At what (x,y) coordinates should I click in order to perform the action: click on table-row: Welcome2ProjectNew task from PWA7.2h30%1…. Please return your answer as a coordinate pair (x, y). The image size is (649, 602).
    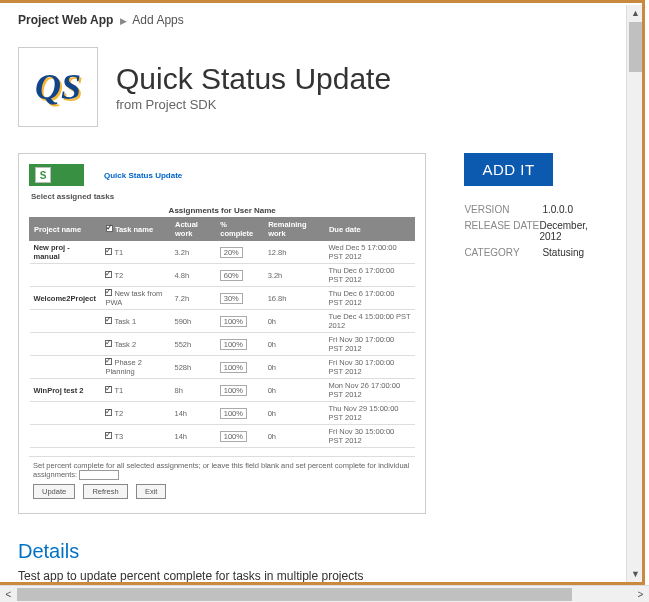
    Looking at the image, I should click on (222, 298).